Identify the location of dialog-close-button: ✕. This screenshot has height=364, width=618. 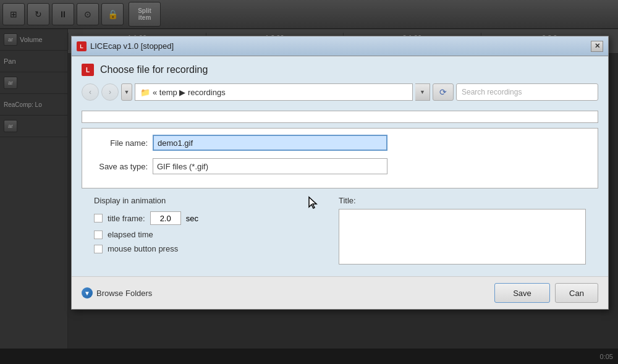
(597, 46).